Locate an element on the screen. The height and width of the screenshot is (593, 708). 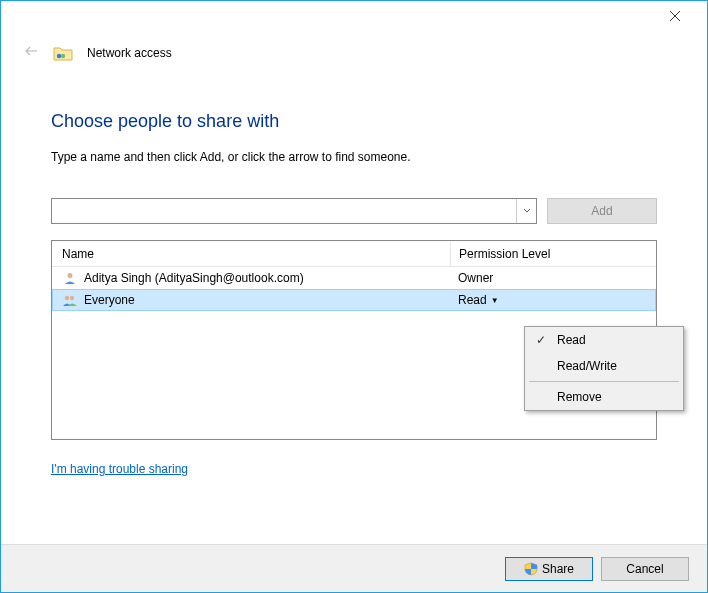
group-icon is located at coordinates (70, 300).